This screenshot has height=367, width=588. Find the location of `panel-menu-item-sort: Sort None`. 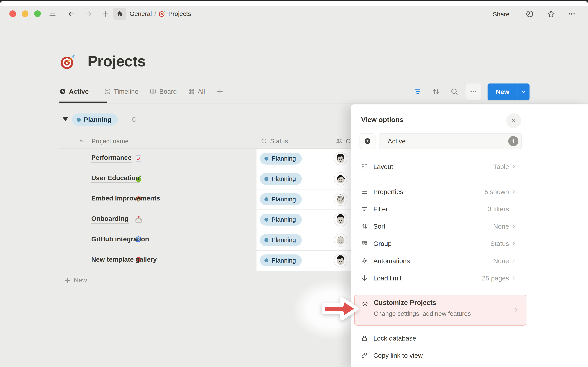

panel-menu-item-sort: Sort None is located at coordinates (469, 226).